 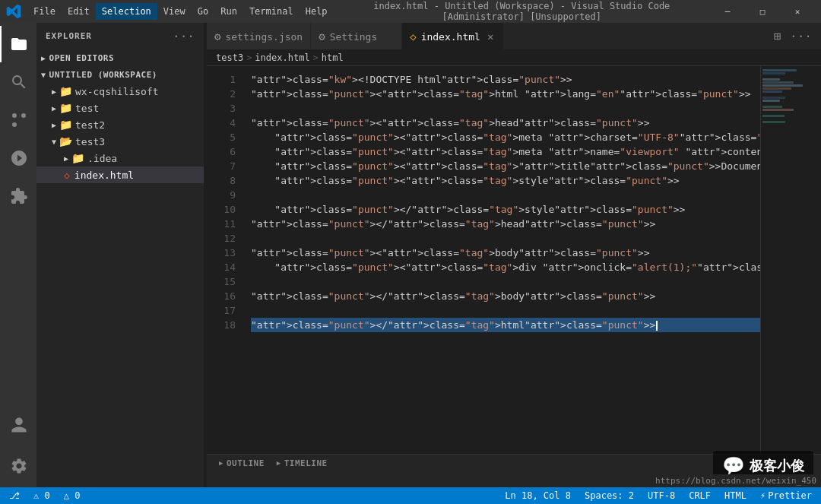 I want to click on tab-index-html: ◇ index.html ✕, so click(x=453, y=36).